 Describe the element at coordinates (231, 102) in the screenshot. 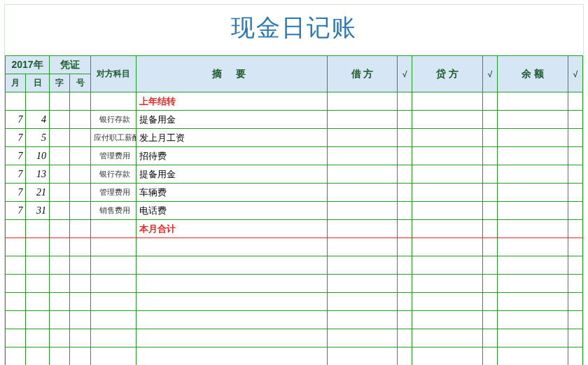

I see `cell-summary: 上年结转` at that location.